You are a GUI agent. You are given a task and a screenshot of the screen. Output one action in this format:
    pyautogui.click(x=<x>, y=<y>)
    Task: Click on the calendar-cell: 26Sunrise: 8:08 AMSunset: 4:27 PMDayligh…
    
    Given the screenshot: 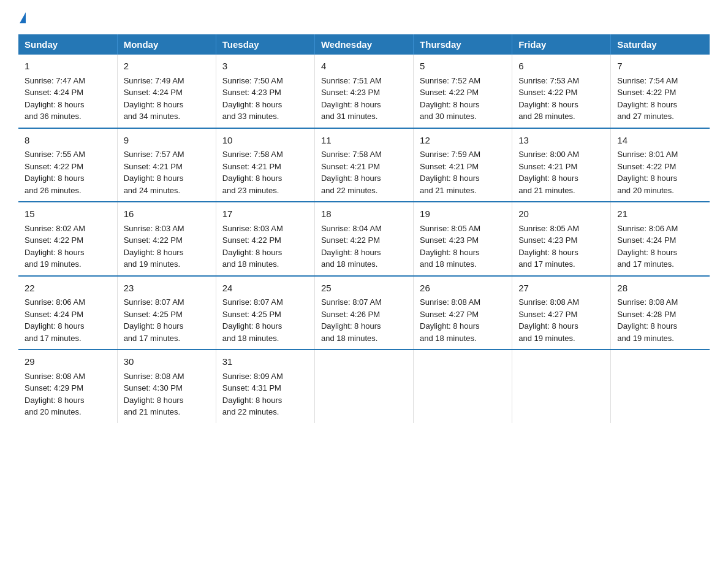 What is the action you would take?
    pyautogui.click(x=463, y=313)
    